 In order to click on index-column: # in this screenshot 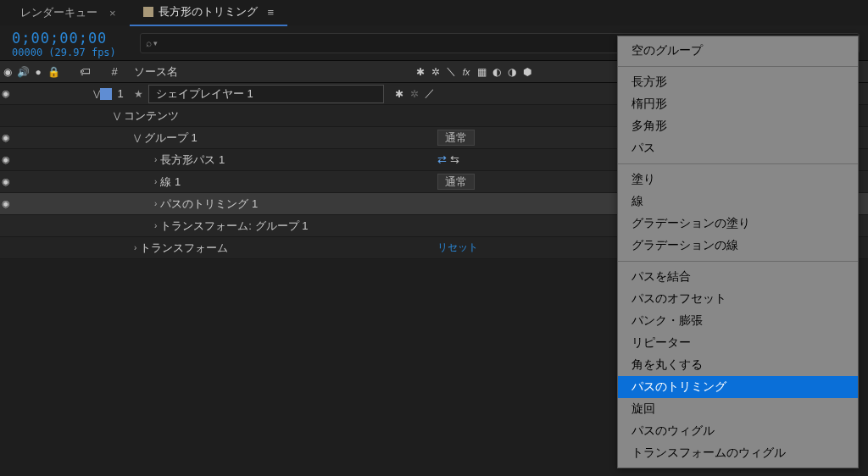, I will do `click(114, 71)`.